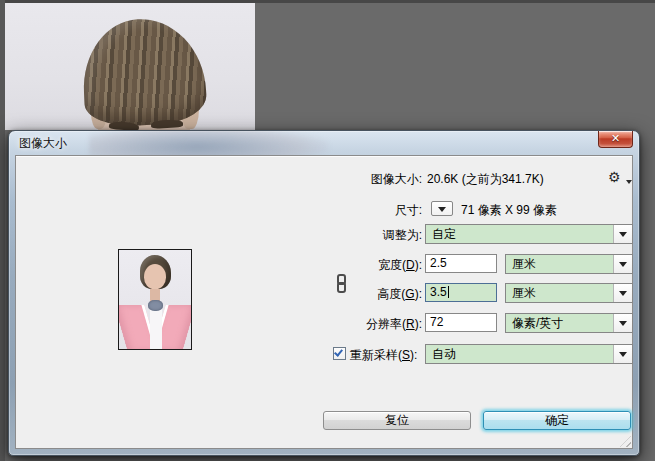 The width and height of the screenshot is (655, 461). I want to click on dimensions-unit-button, so click(442, 208).